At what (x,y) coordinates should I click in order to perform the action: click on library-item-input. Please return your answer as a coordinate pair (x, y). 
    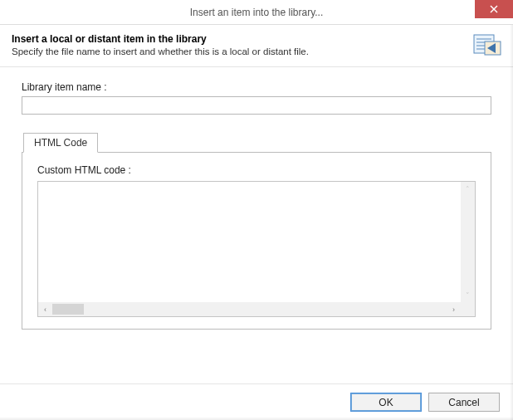
    Looking at the image, I should click on (256, 105).